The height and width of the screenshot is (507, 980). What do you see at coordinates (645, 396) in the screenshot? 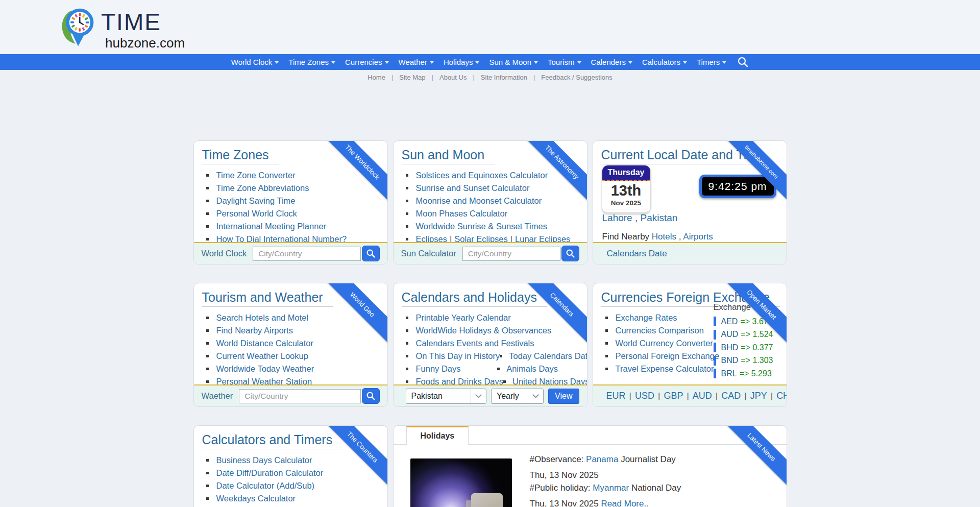
I see `currency-link-usd: USD` at bounding box center [645, 396].